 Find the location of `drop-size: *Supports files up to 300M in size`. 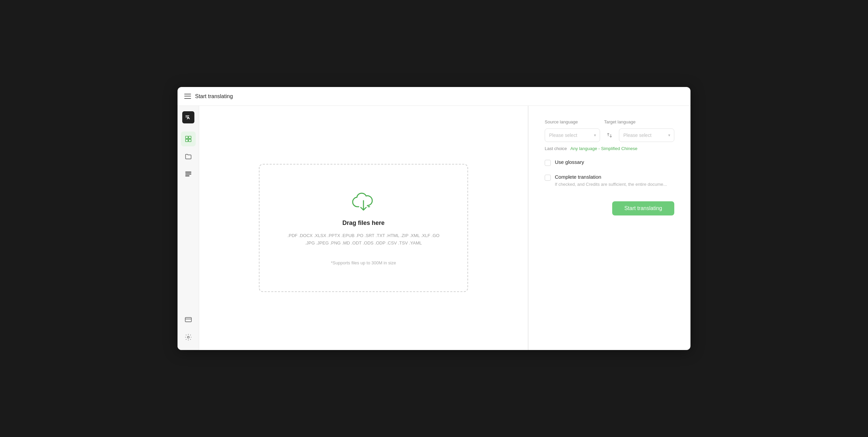

drop-size: *Supports files up to 300M in size is located at coordinates (364, 263).